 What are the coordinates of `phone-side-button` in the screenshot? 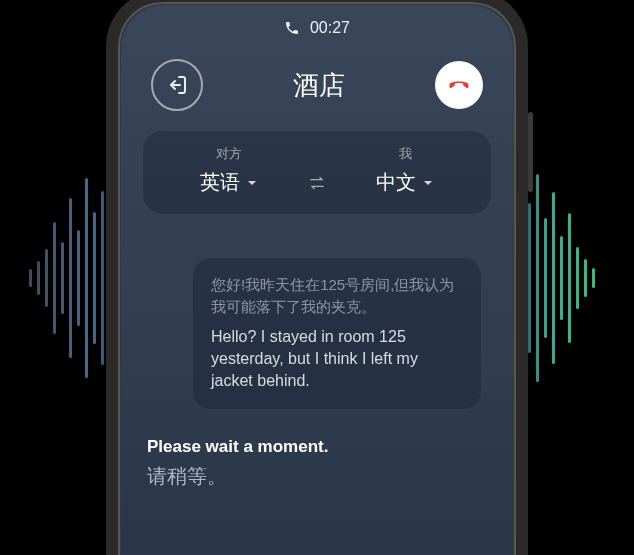 It's located at (530, 152).